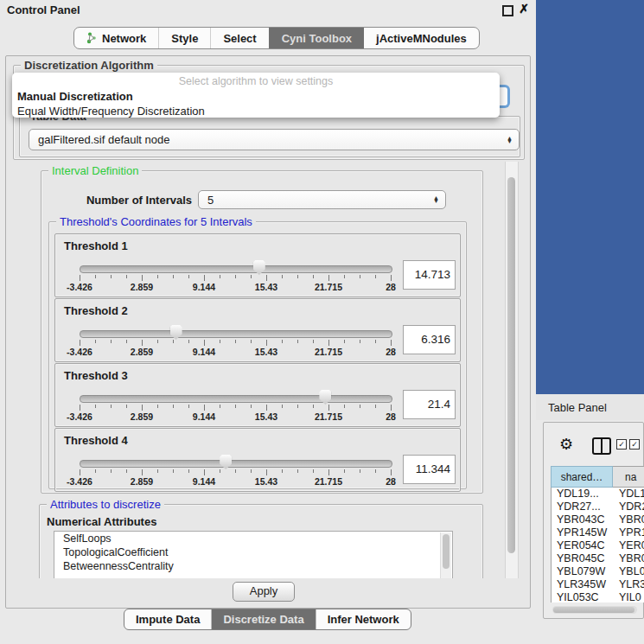 This screenshot has height=644, width=644. What do you see at coordinates (253, 539) in the screenshot?
I see `list-item: SelfLoops` at bounding box center [253, 539].